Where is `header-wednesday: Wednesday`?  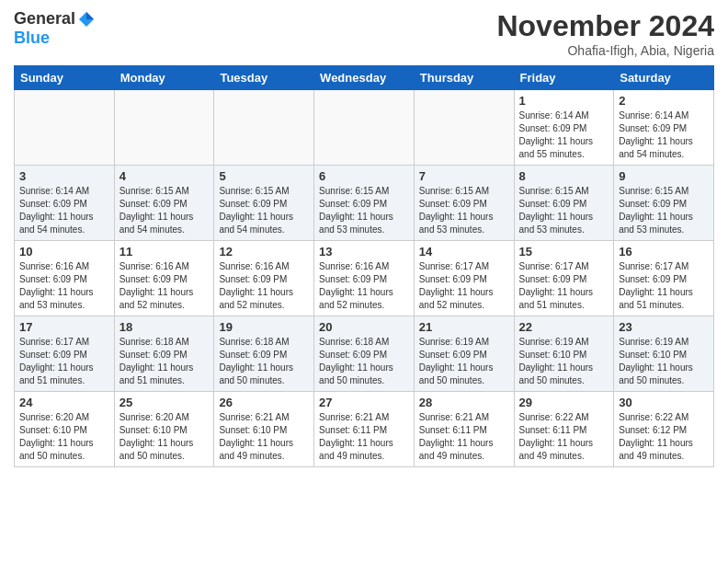 header-wednesday: Wednesday is located at coordinates (364, 78).